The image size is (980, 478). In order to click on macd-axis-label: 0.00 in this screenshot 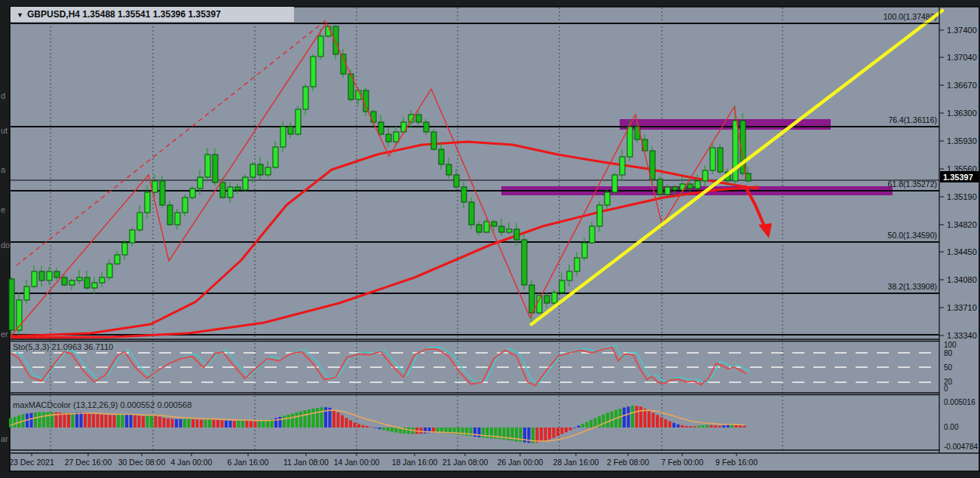, I will do `click(951, 427)`.